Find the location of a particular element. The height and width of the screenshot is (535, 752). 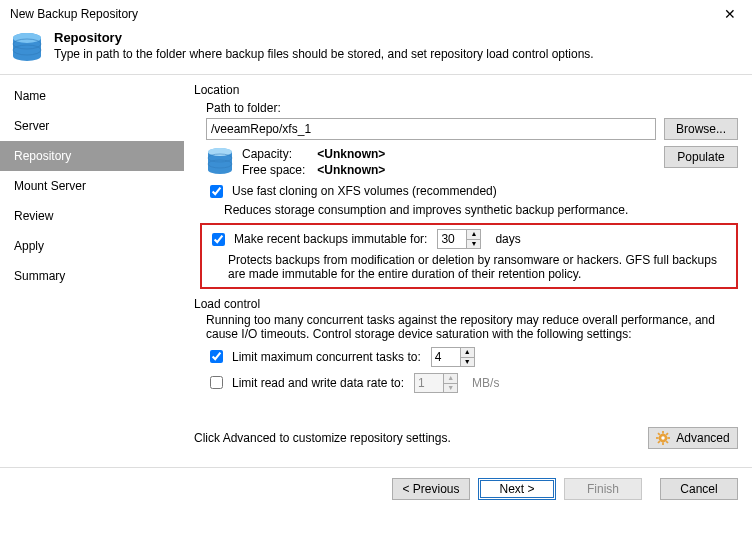

immutable-days-stepper: ▲ ▼ is located at coordinates (459, 239).